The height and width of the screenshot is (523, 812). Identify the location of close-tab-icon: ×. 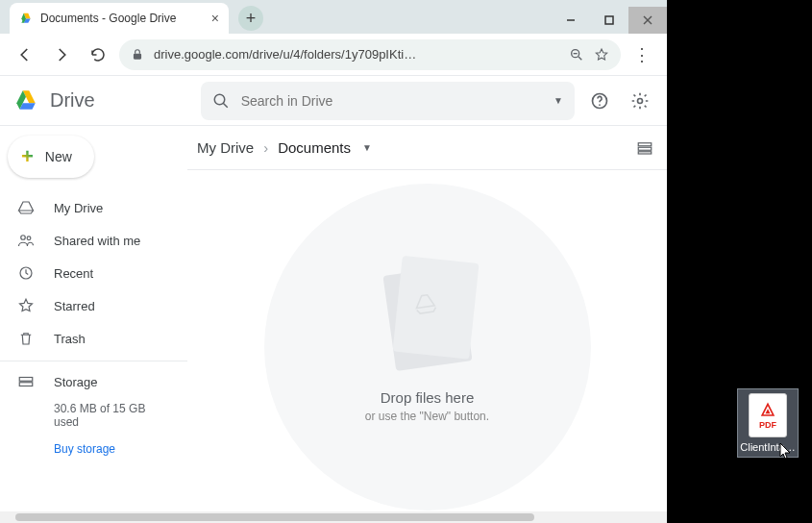
(215, 18).